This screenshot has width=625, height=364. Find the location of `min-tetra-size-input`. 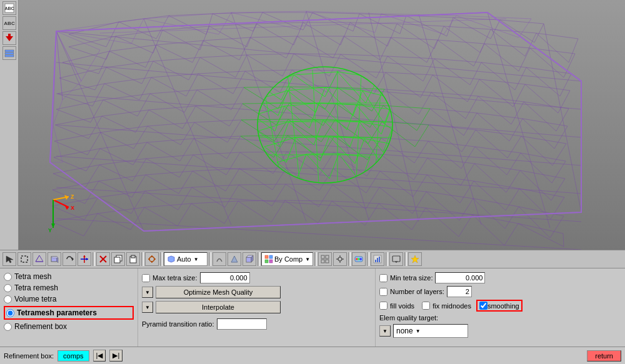

min-tetra-size-input is located at coordinates (460, 278).